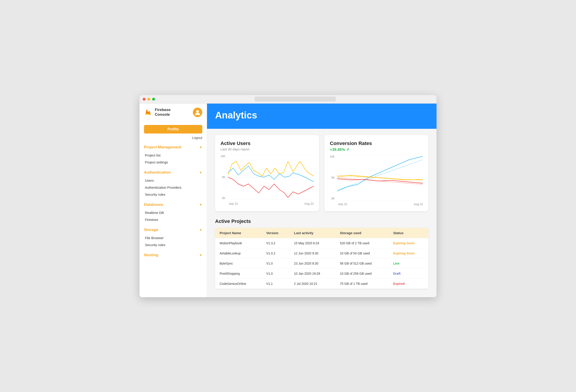  What do you see at coordinates (173, 147) in the screenshot?
I see `project-management-header: Project Management ▼` at bounding box center [173, 147].